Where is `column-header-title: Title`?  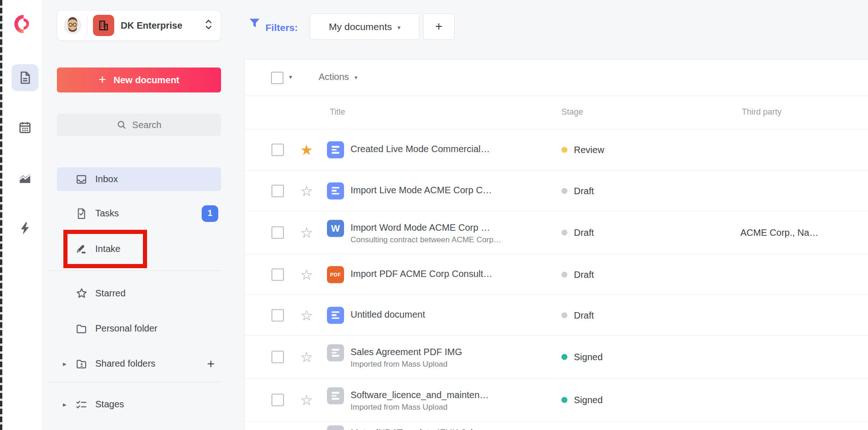
column-header-title: Title is located at coordinates (338, 112).